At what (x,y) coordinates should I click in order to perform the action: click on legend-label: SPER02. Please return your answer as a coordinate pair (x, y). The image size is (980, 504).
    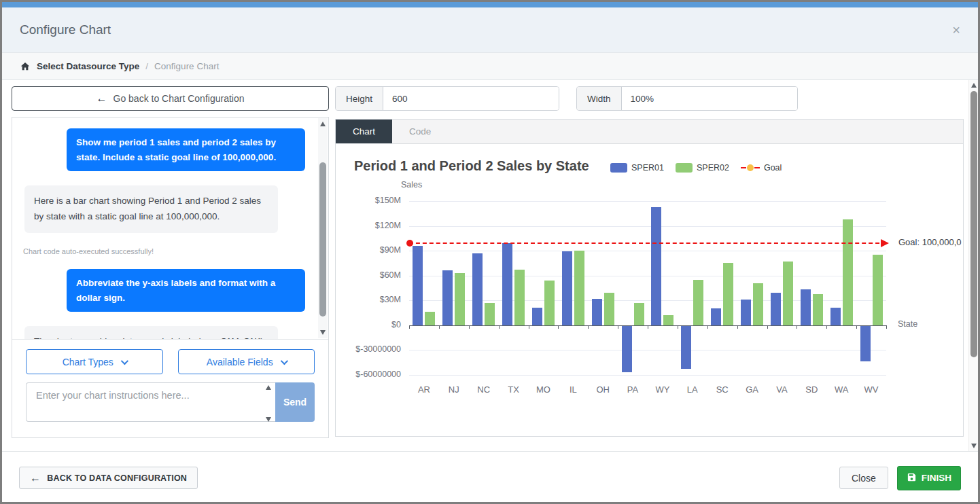
    Looking at the image, I should click on (713, 168).